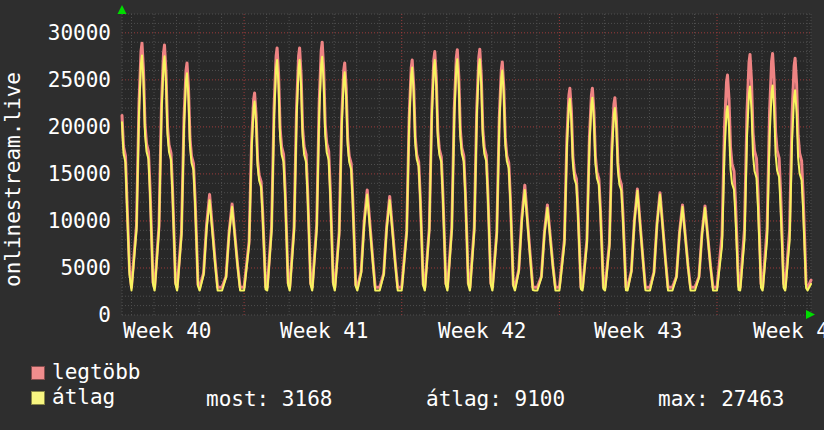 Image resolution: width=824 pixels, height=430 pixels. What do you see at coordinates (64, 268) in the screenshot?
I see `y-tick-label: 5000` at bounding box center [64, 268].